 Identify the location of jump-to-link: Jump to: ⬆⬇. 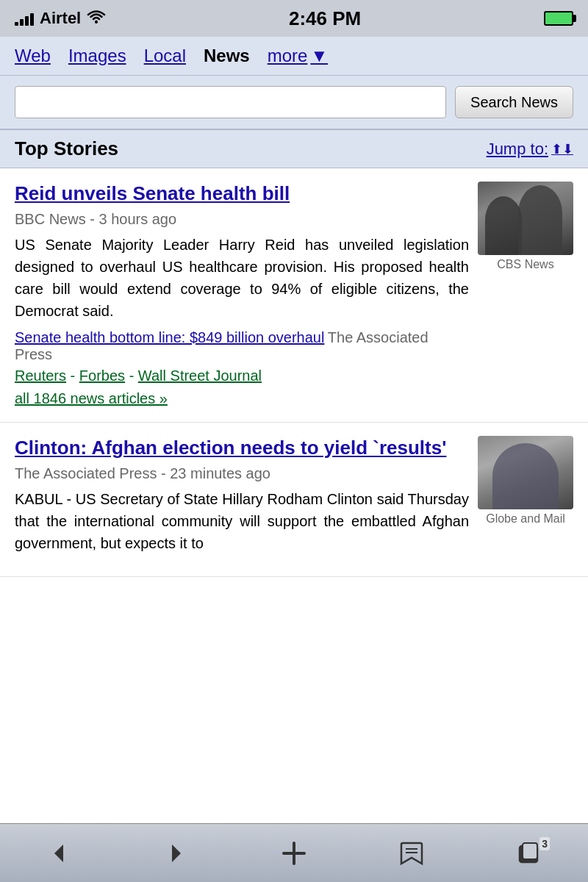
(530, 149).